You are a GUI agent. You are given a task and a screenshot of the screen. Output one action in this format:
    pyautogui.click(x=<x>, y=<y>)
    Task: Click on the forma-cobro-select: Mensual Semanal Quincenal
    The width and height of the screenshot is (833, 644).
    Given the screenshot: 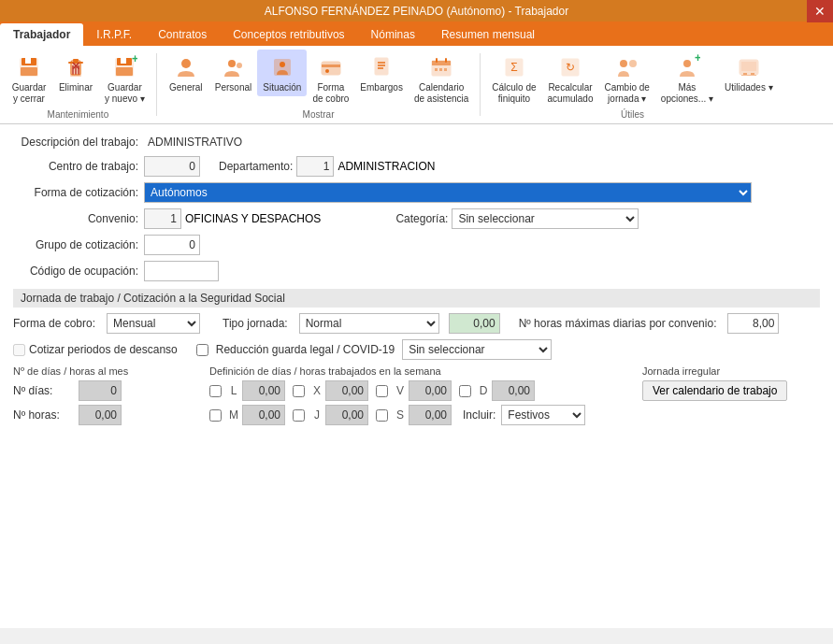 What is the action you would take?
    pyautogui.click(x=153, y=323)
    